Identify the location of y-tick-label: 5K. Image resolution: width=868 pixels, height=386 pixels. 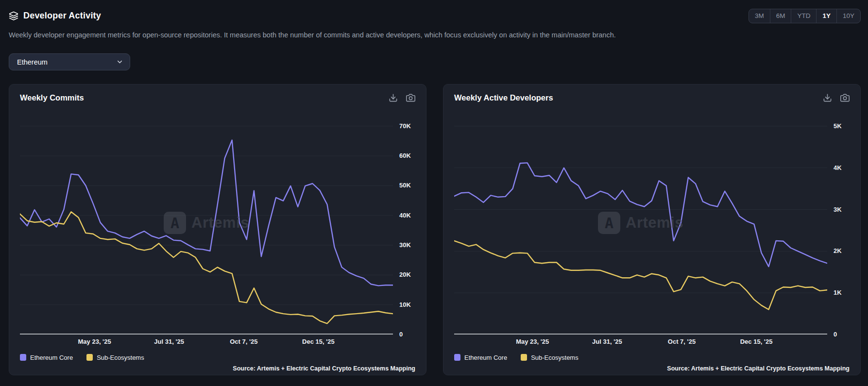
(837, 126).